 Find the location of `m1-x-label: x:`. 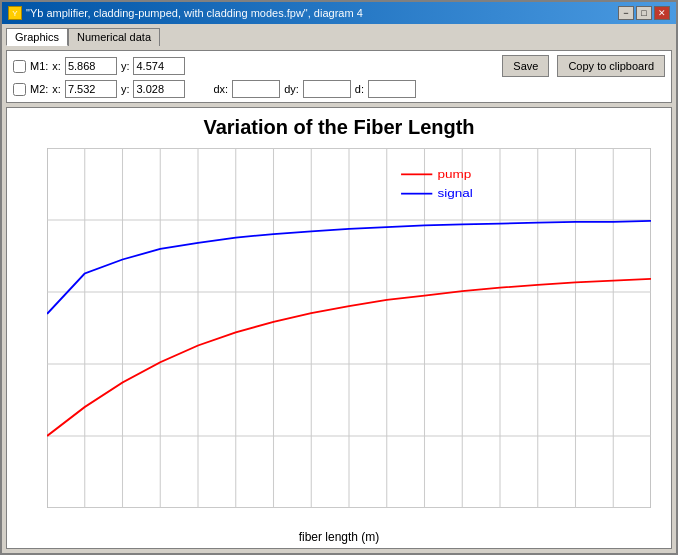

m1-x-label: x: is located at coordinates (56, 66).